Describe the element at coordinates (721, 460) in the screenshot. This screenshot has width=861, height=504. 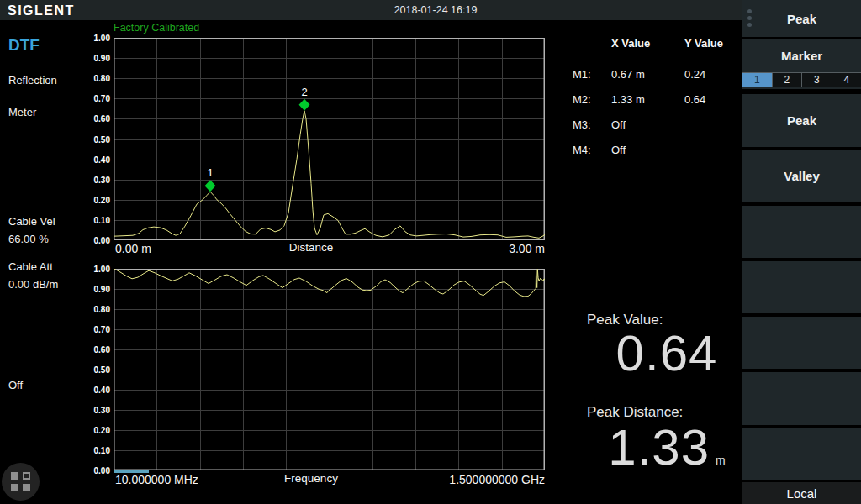
I see `peak-distance-unit: m` at that location.